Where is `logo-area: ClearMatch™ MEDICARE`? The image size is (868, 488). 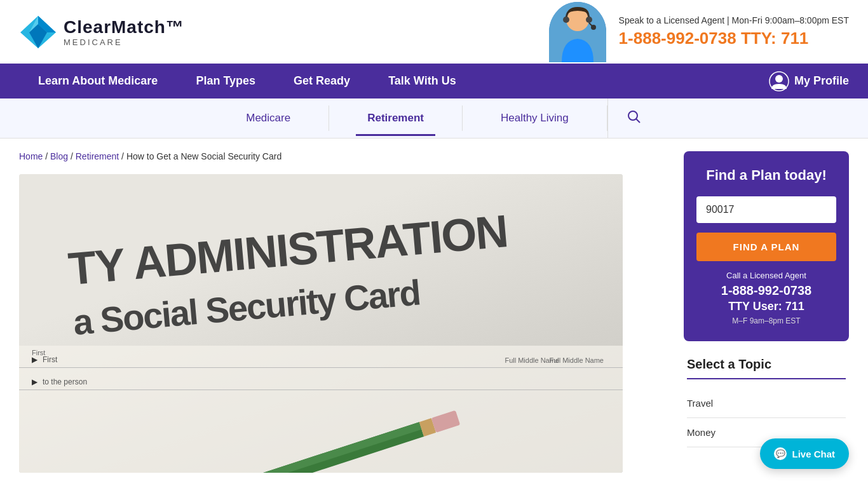
logo-area: ClearMatch™ MEDICARE is located at coordinates (102, 32).